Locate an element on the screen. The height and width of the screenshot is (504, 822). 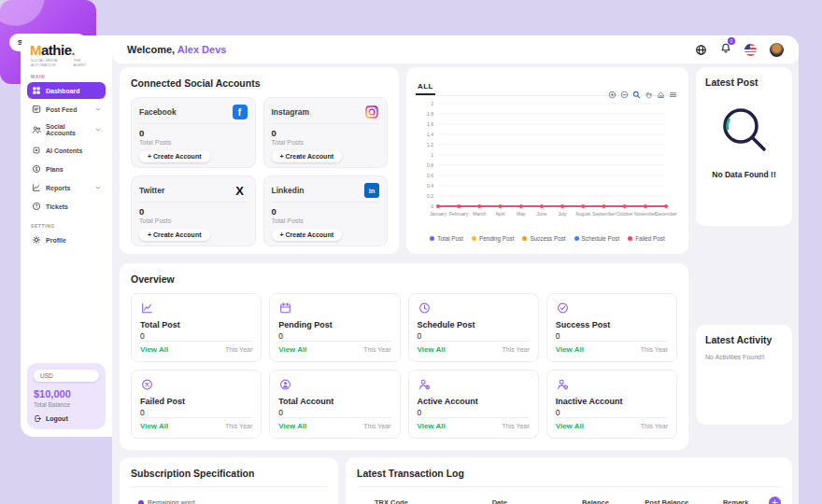
clock-icon is located at coordinates (424, 308).